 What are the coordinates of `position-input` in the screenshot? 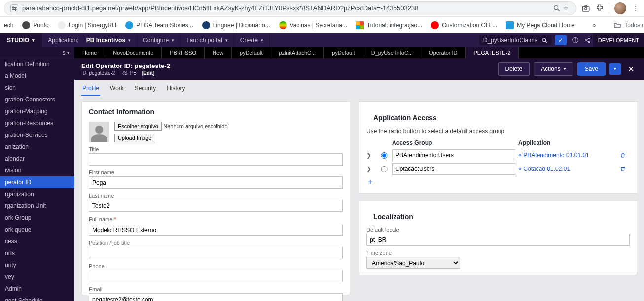 It's located at (216, 253).